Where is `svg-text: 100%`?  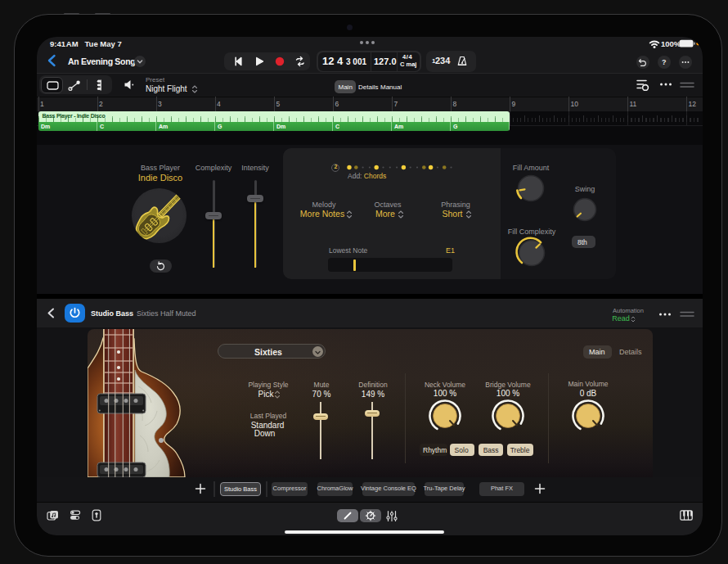 svg-text: 100% is located at coordinates (671, 44).